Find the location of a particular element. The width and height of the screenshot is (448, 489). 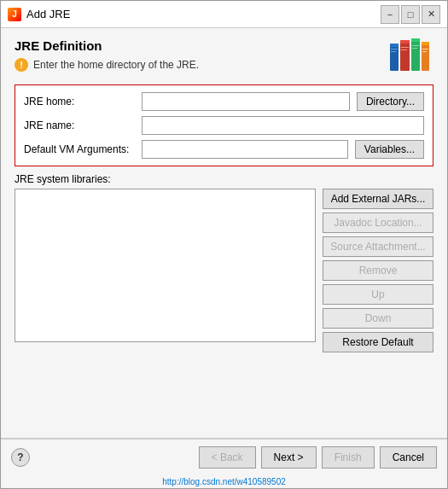

page-title: JRE Definition is located at coordinates (200, 46).